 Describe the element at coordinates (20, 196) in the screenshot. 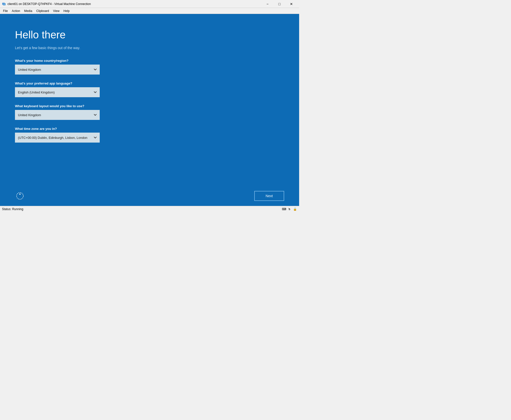

I see `refresh-icon` at that location.